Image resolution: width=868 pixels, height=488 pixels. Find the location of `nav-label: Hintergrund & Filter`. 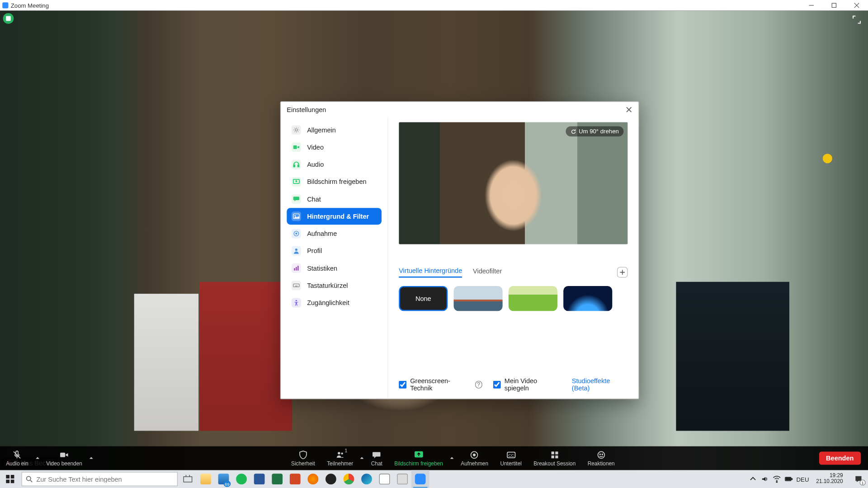

nav-label: Hintergrund & Filter is located at coordinates (338, 216).